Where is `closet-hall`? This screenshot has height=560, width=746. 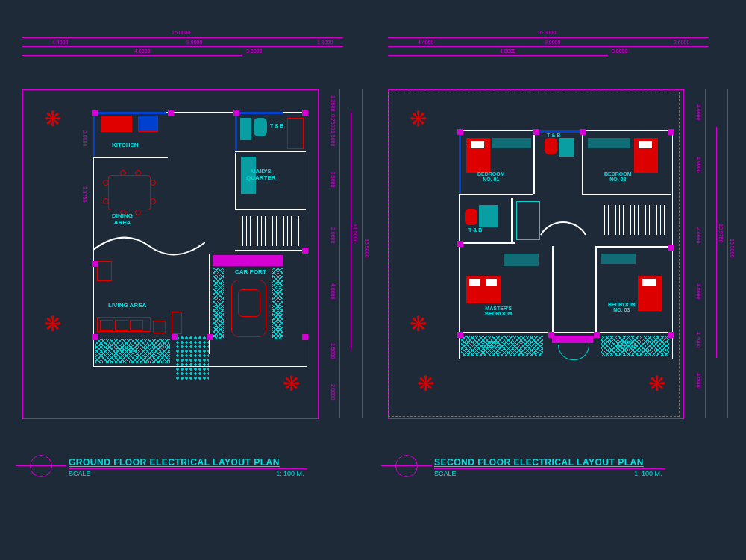 closet-hall is located at coordinates (528, 221).